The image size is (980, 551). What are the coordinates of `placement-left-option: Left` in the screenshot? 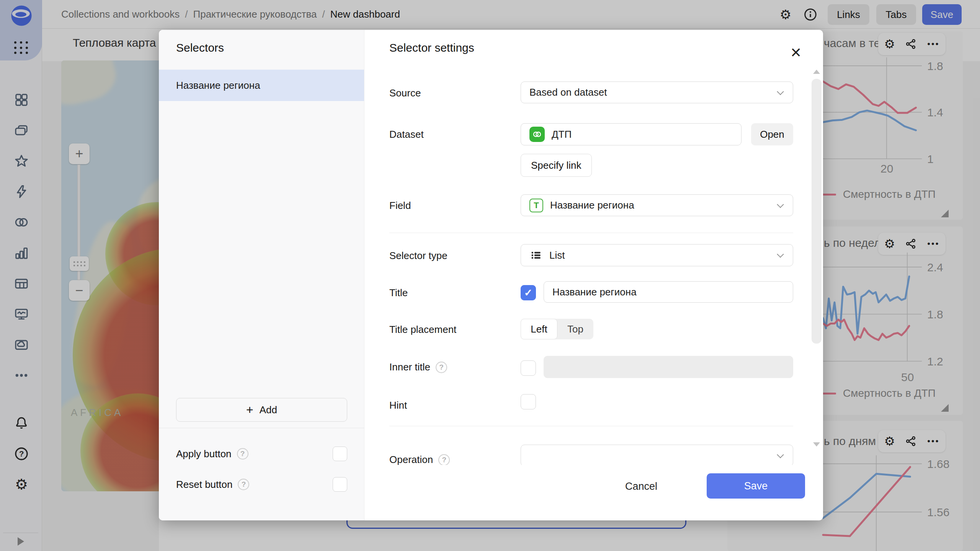 It's located at (539, 329).